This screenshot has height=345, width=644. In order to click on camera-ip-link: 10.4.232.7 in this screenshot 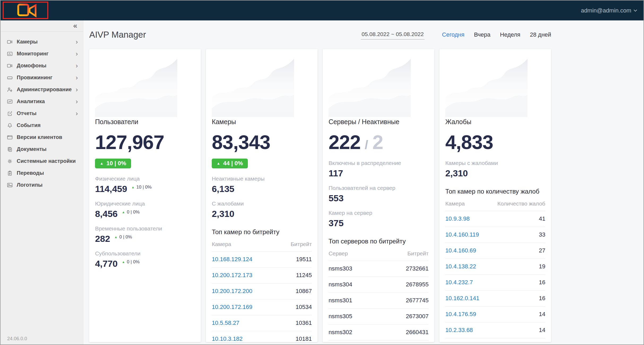, I will do `click(459, 282)`.